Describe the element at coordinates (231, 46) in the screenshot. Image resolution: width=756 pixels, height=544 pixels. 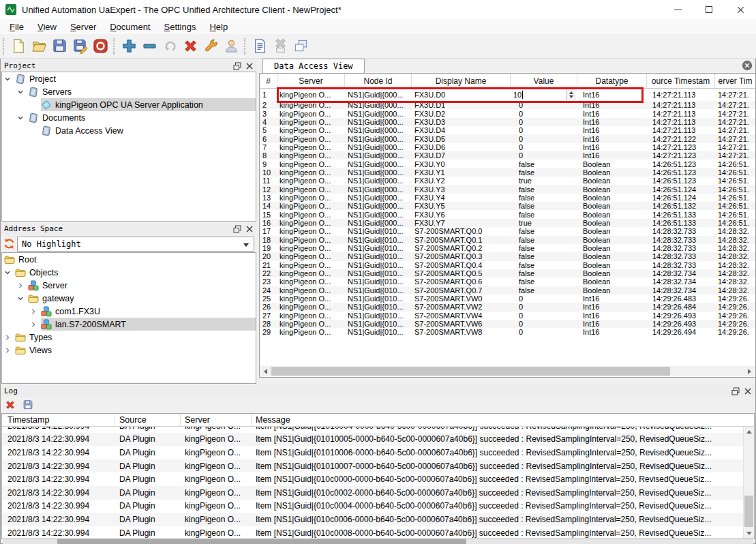
I see `change-user-button` at that location.